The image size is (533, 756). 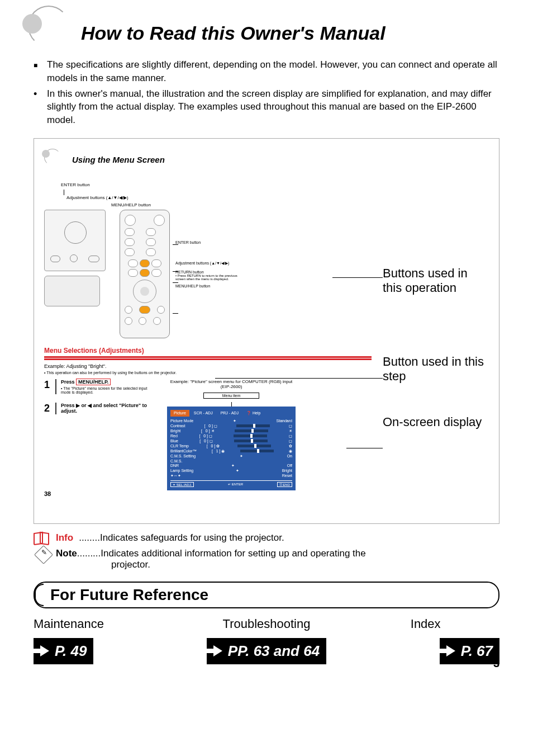 What do you see at coordinates (183, 456) in the screenshot?
I see `osd-cms-setting: C.M.S. Setting` at bounding box center [183, 456].